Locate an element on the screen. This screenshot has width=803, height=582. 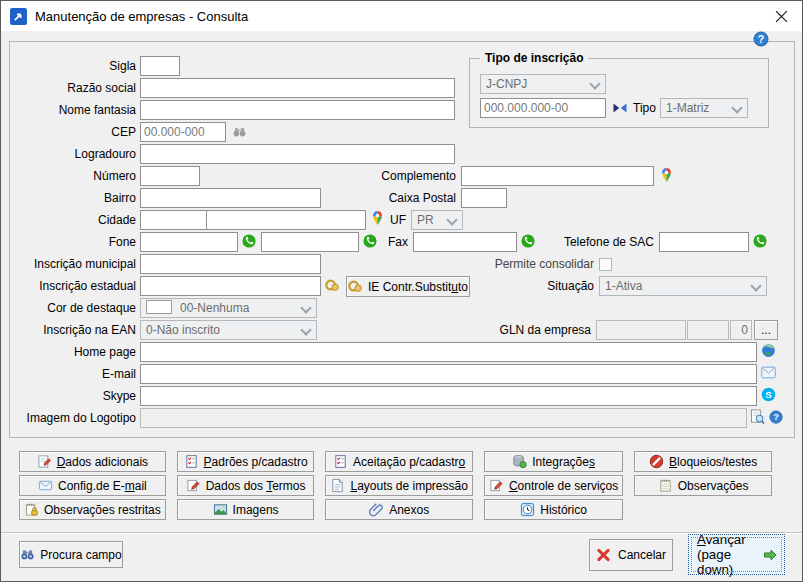
bloqueios-testes-button: Bloqueios/testes is located at coordinates (703, 462).